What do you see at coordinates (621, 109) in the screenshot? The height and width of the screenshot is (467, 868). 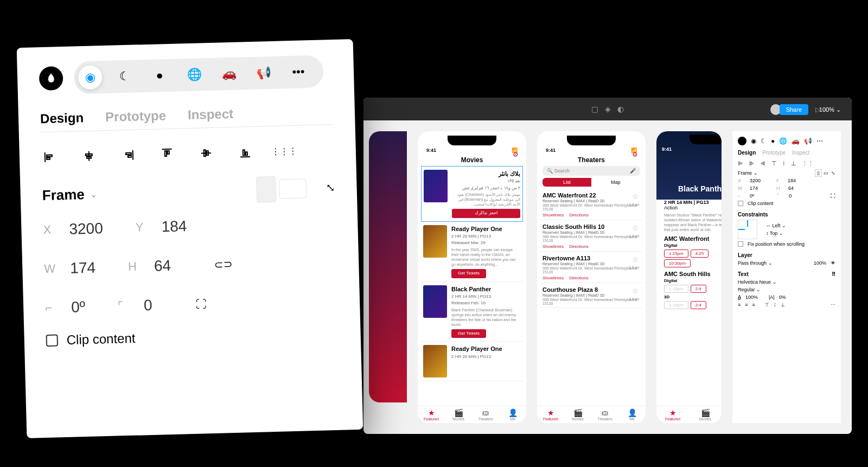 I see `mask-icon: ◐` at bounding box center [621, 109].